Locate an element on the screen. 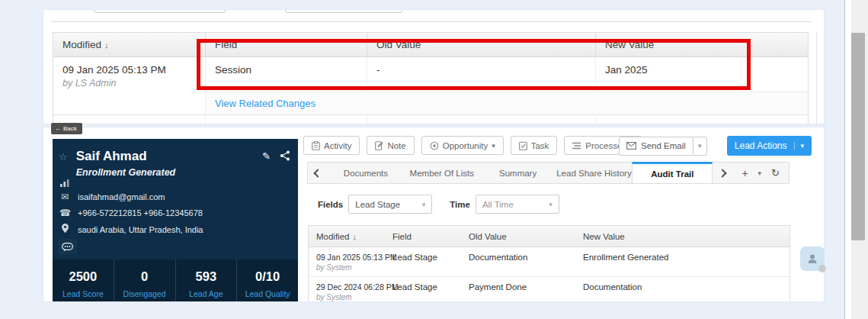 This screenshot has width=868, height=319. send-email-button: Send Email is located at coordinates (656, 147).